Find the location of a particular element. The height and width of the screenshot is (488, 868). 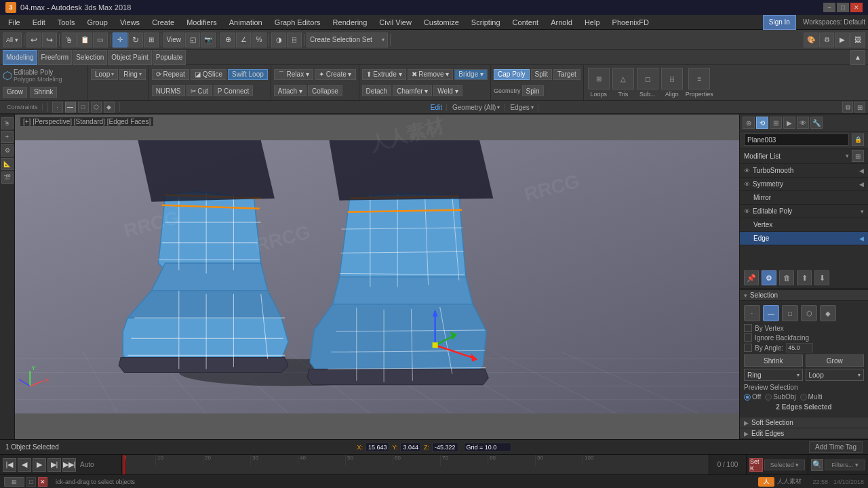

modifier-list-expand: ⊞ is located at coordinates (858, 156).